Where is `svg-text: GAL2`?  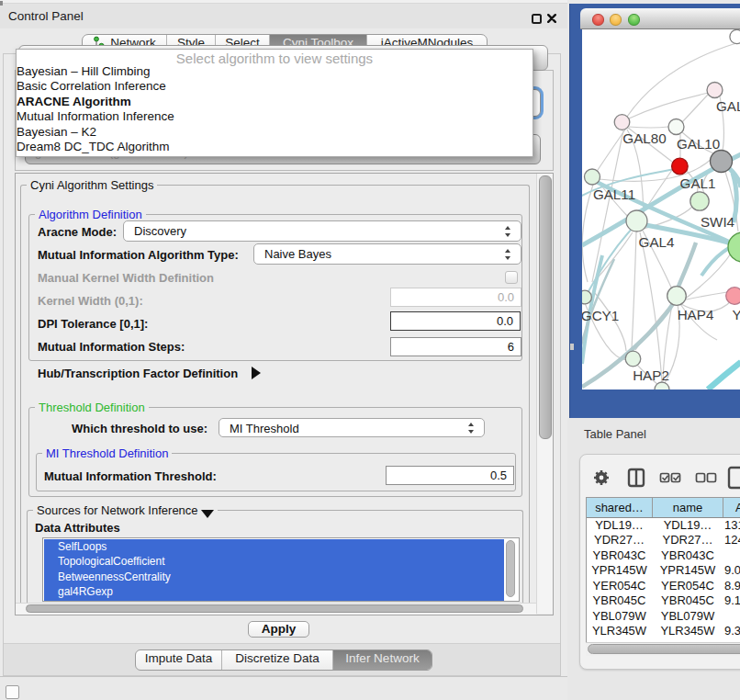 svg-text: GAL2 is located at coordinates (728, 107).